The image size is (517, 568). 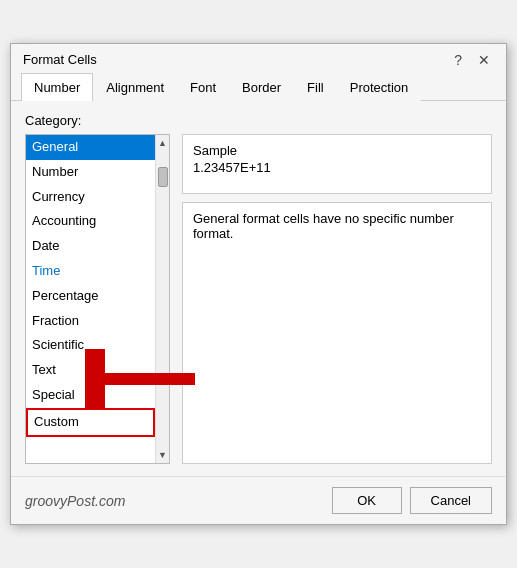 What do you see at coordinates (90, 370) in the screenshot?
I see `category-item-text: Text` at bounding box center [90, 370].